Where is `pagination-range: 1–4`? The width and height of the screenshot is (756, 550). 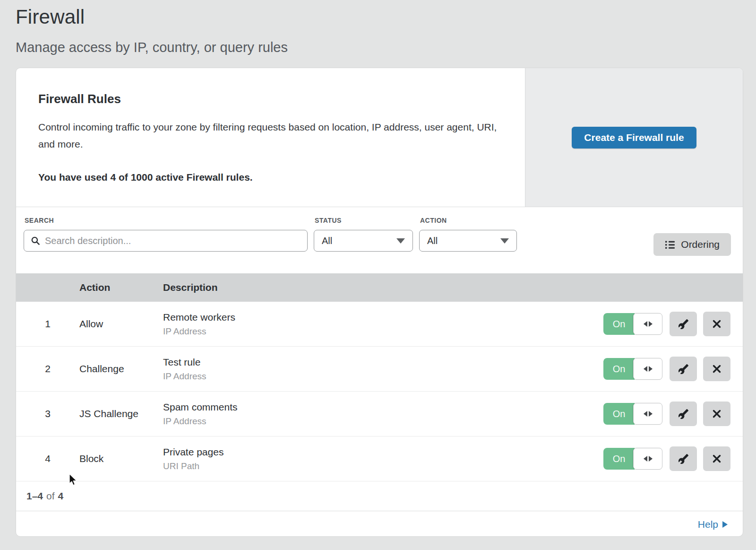
pagination-range: 1–4 is located at coordinates (35, 496).